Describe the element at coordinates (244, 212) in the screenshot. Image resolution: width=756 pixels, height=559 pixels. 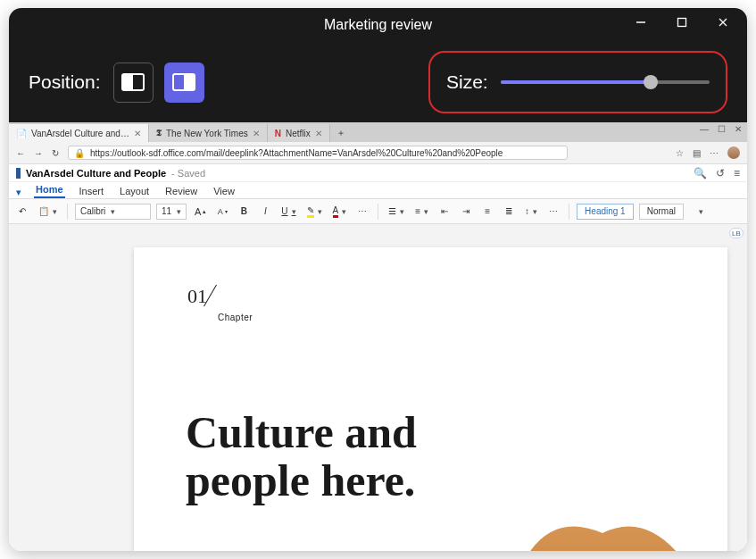
I see `bold-button: B` at that location.